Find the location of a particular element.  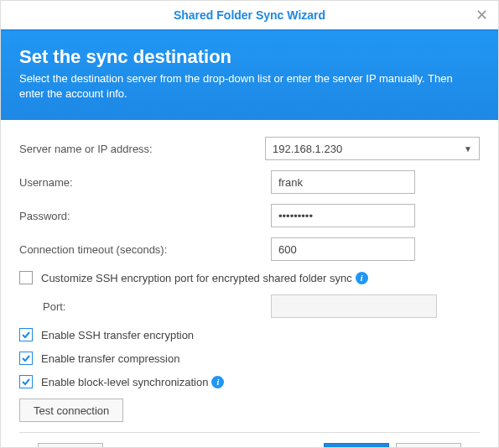

port-label: Port: is located at coordinates (157, 307).